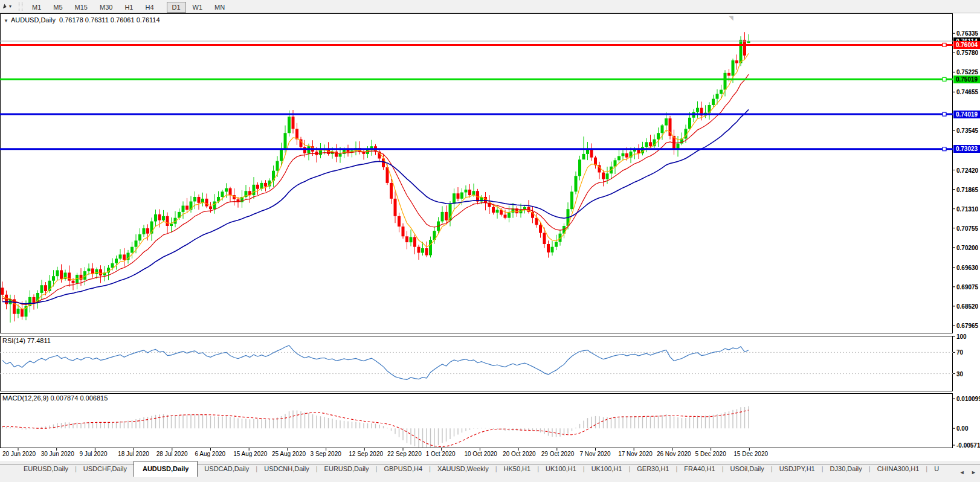  What do you see at coordinates (968, 170) in the screenshot?
I see `price-axis-tick: 0.72420` at bounding box center [968, 170].